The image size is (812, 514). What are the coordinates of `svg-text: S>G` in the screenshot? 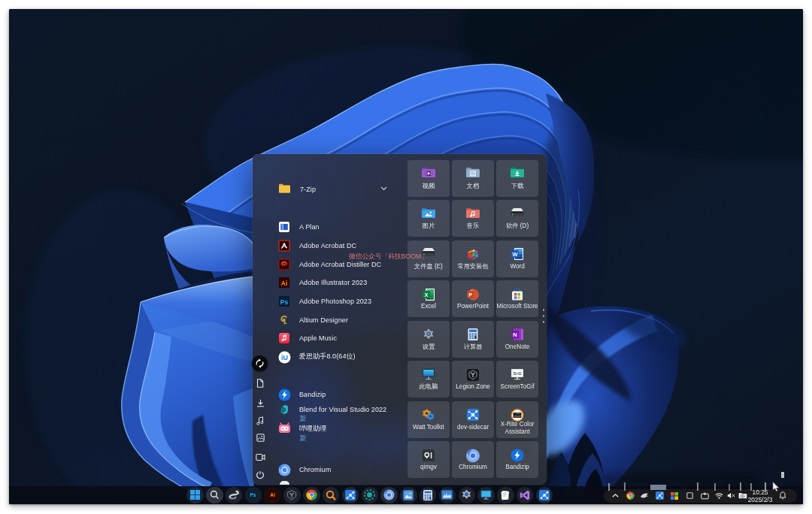 It's located at (517, 373).